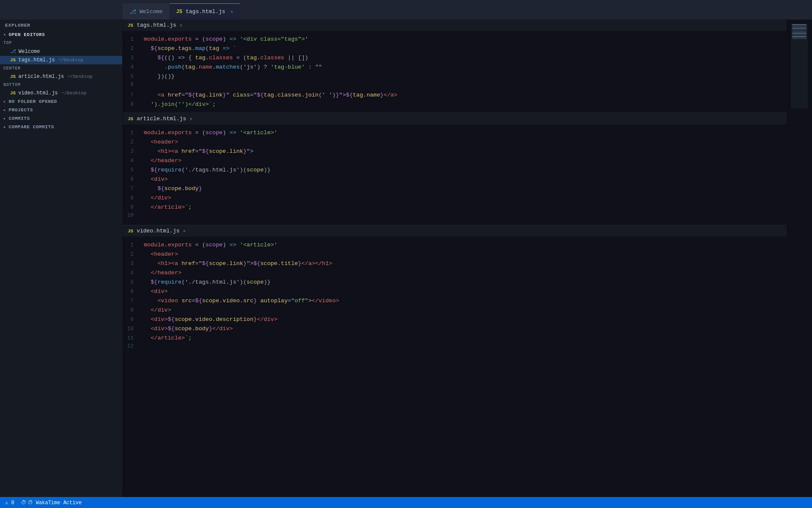  I want to click on code-line: 3 ${(() => { tag.classes = (tag.classes …, so click(455, 58).